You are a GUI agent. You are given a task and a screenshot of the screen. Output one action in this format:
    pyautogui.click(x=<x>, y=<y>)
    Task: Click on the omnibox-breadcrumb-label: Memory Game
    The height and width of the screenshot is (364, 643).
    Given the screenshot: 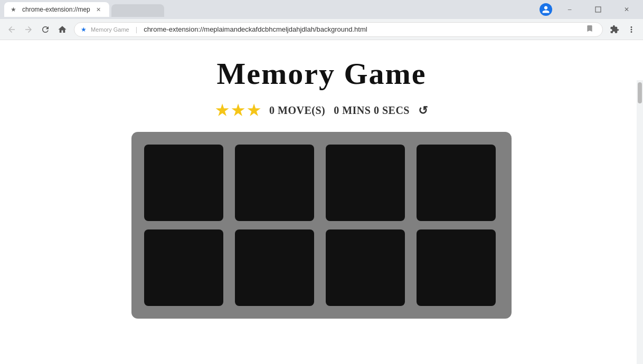 What is the action you would take?
    pyautogui.click(x=110, y=30)
    